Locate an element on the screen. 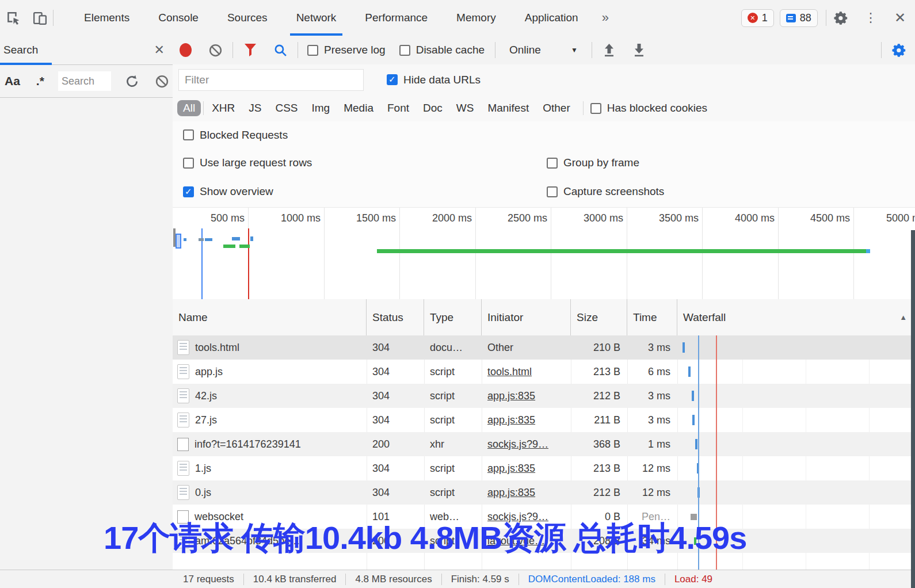 Image resolution: width=915 pixels, height=588 pixels. waterfall-mark is located at coordinates (185, 239).